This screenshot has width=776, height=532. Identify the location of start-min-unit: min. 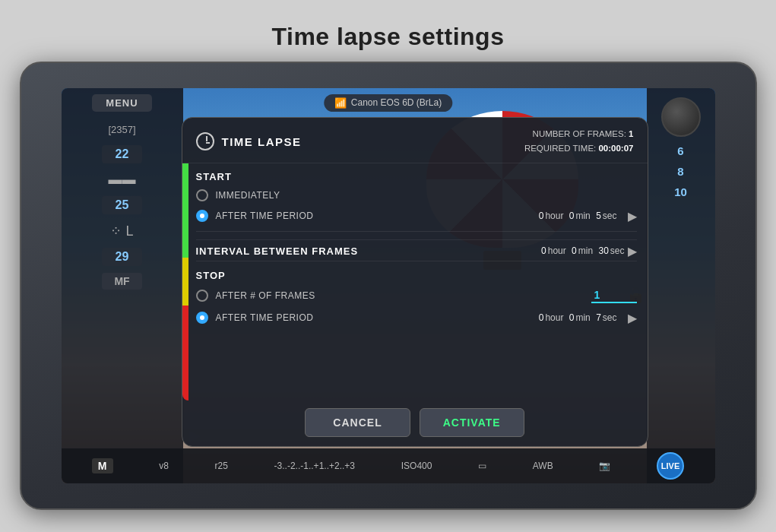
(582, 216).